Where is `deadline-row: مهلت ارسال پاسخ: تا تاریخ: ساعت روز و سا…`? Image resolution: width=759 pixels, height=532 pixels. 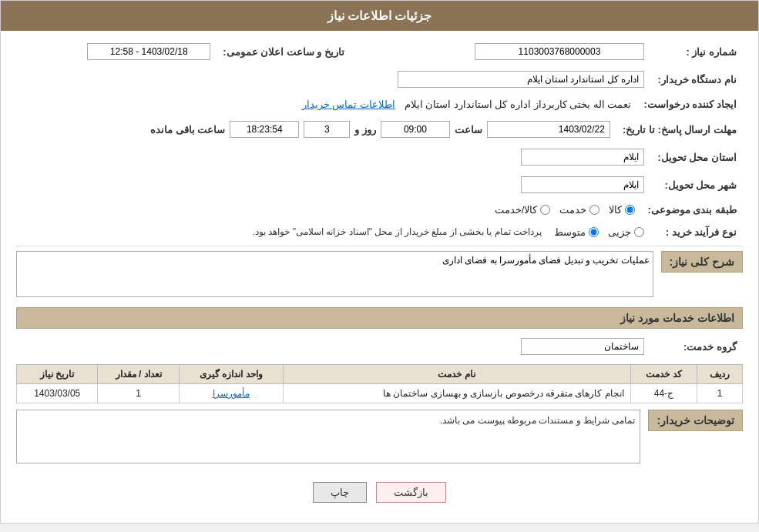
deadline-row: مهلت ارسال پاسخ: تا تاریخ: ساعت روز و سا… is located at coordinates (379, 129).